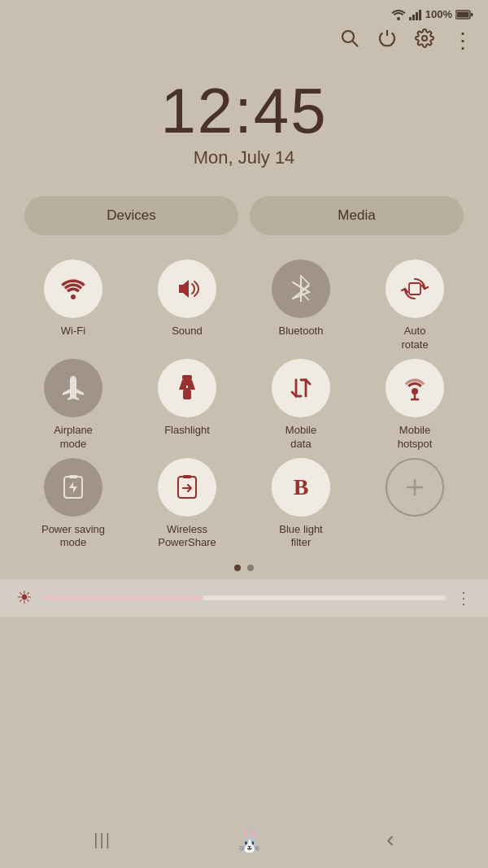 Image resolution: width=488 pixels, height=868 pixels. What do you see at coordinates (387, 41) in the screenshot?
I see `power-icon` at bounding box center [387, 41].